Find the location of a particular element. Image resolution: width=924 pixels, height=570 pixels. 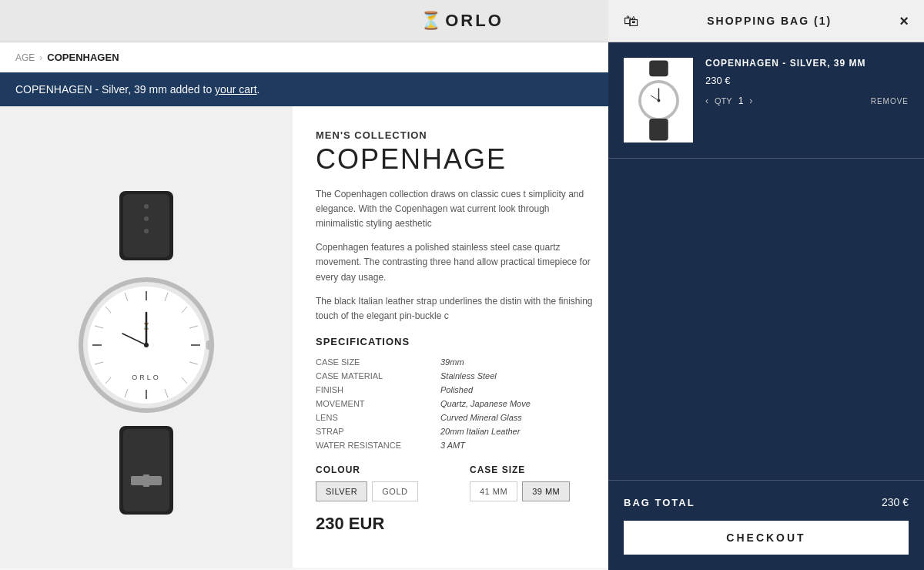

bag-qty-controls: ‹ QTY 1 › REMOVE is located at coordinates (807, 101).